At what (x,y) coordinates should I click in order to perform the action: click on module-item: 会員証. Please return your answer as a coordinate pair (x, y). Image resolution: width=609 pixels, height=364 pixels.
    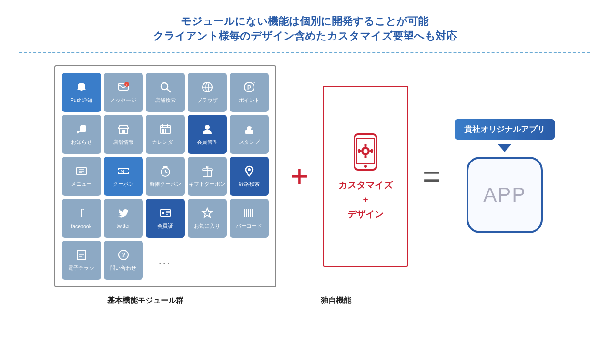
    Looking at the image, I should click on (165, 218).